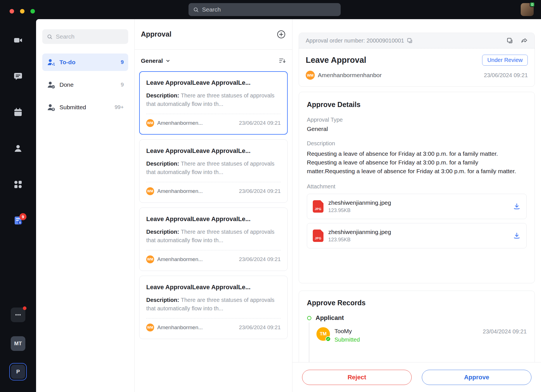 The image size is (541, 392). Describe the element at coordinates (336, 60) in the screenshot. I see `detail-title: Leave Approval` at that location.